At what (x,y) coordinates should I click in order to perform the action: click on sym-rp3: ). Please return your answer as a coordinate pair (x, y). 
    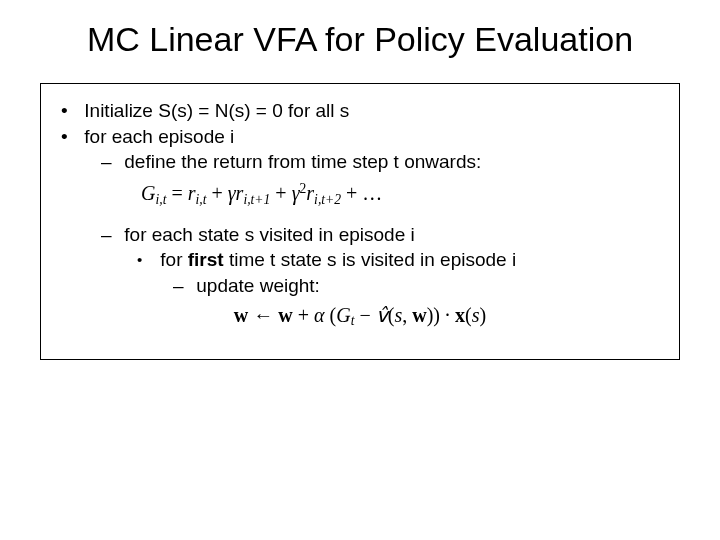
    Looking at the image, I should click on (482, 315).